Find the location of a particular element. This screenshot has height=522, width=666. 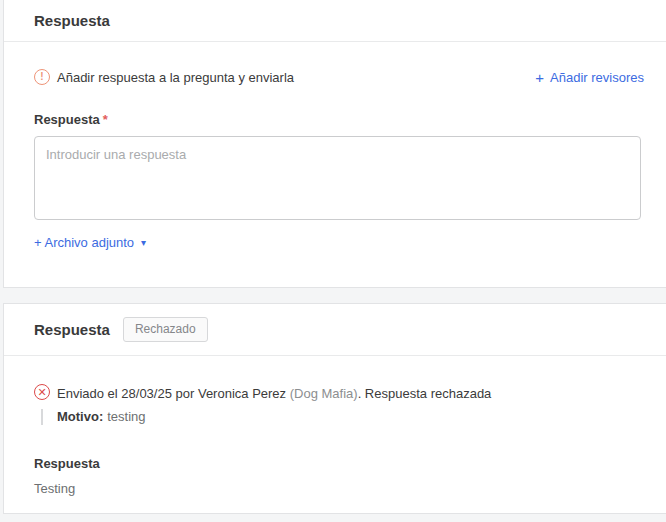

info-message: Añadir respuesta a la pregunta y enviarl… is located at coordinates (176, 78).